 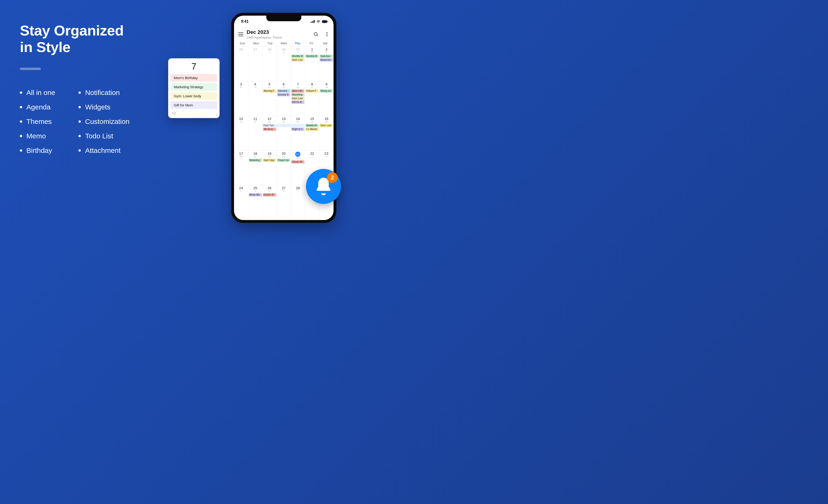 I want to click on alt-day-number: 11, so click(x=327, y=53).